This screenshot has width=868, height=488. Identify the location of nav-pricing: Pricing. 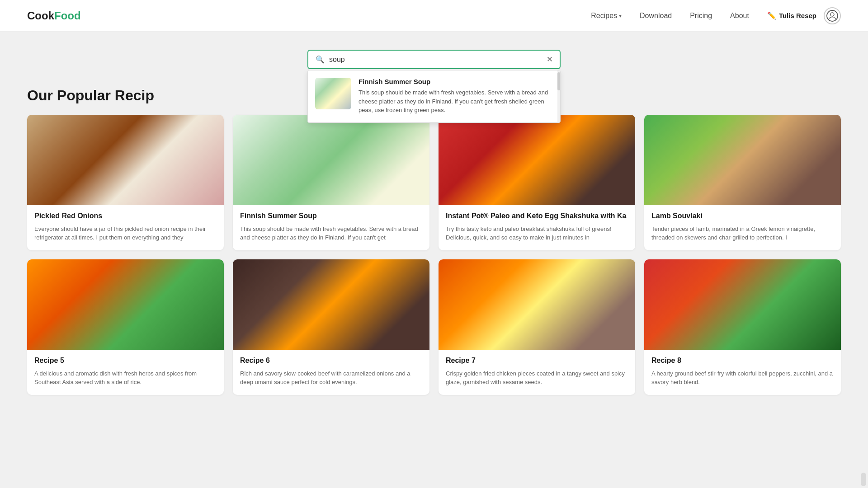
(701, 16).